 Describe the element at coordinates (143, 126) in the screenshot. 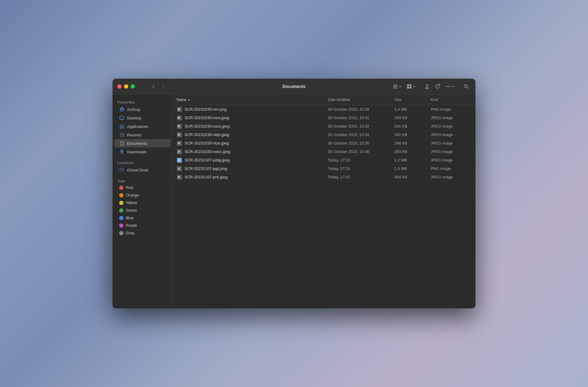

I see `sidebar-item-applications: Applications` at that location.